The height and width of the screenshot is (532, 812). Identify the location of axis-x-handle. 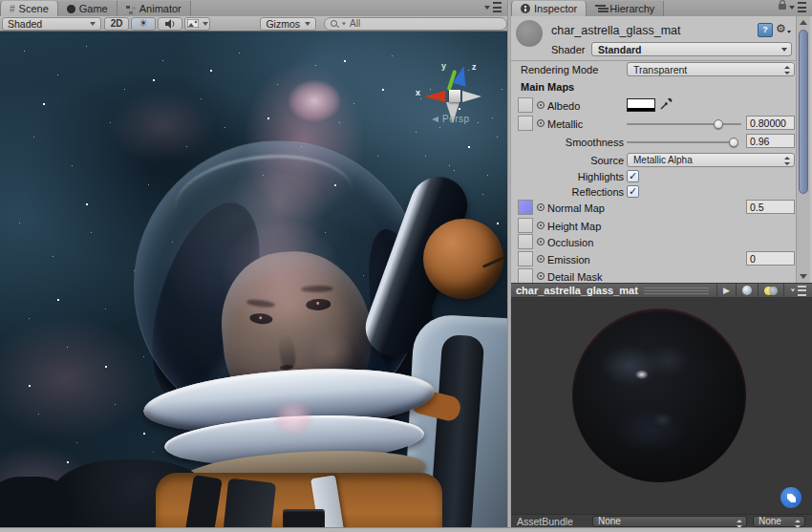
(435, 96).